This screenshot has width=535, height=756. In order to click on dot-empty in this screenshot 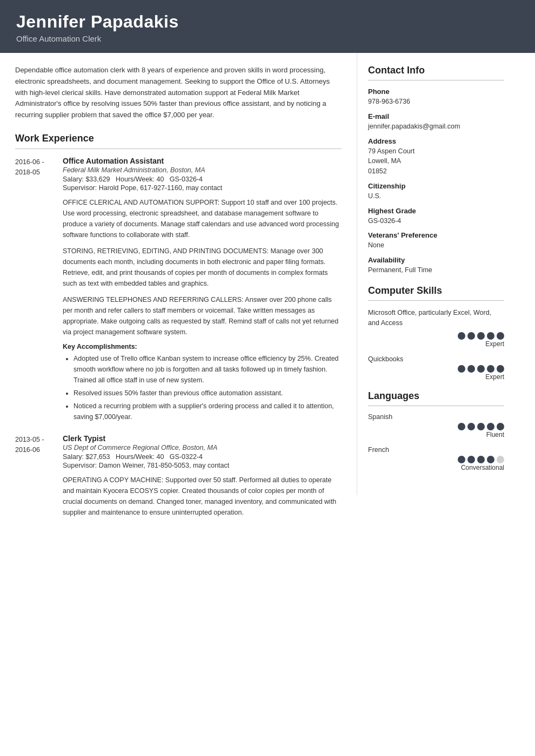, I will do `click(500, 460)`.